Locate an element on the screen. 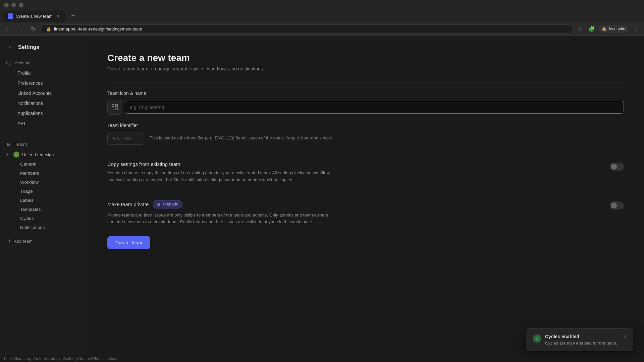 The height and width of the screenshot is (362, 644). extensions-button: 🧩 is located at coordinates (592, 29).